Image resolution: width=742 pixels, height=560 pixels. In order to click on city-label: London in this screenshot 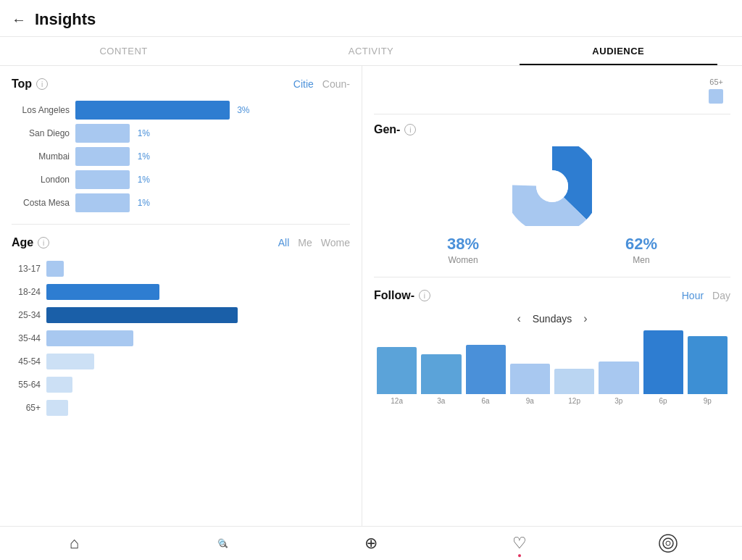, I will do `click(41, 180)`.